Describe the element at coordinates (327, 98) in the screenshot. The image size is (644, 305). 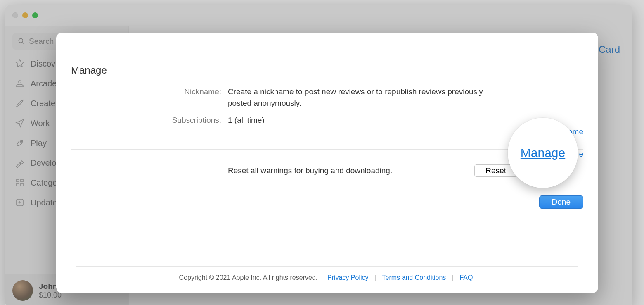
I see `nickname-row: Nickname: Create a nickname to post new …` at that location.